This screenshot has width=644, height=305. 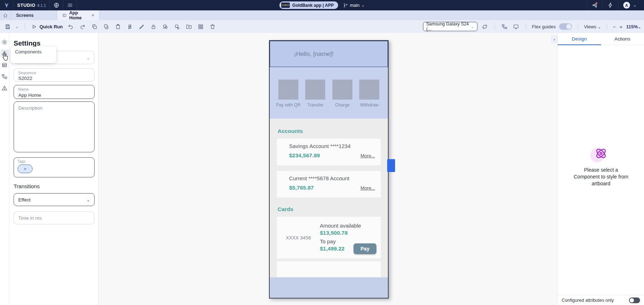 What do you see at coordinates (6, 15) in the screenshot?
I see `home-button` at bounding box center [6, 15].